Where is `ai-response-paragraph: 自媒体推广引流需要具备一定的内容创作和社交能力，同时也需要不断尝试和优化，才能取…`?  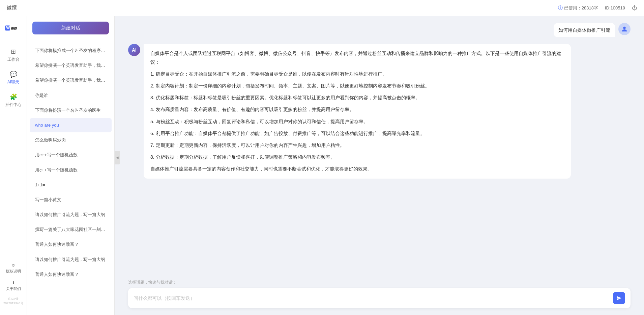
ai-response-paragraph: 自媒体推广引流需要具备一定的内容创作和社交能力，同时也需要不断尝试和优化，才能取… is located at coordinates (357, 169).